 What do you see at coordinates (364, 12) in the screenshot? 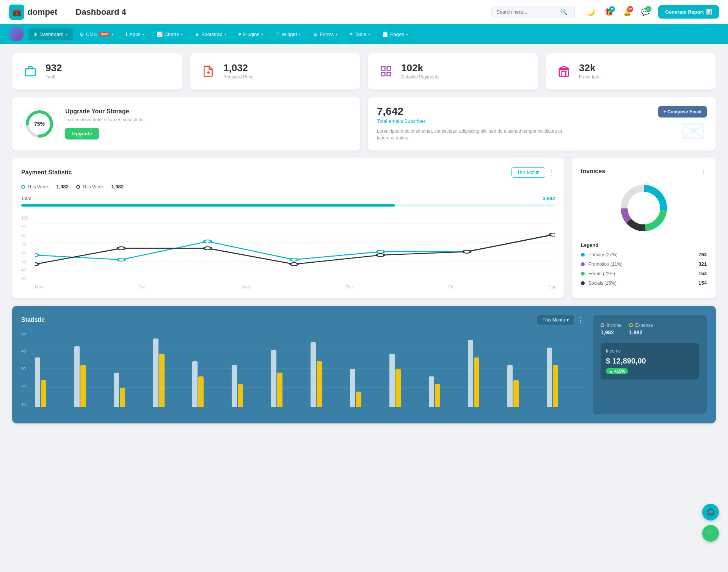
I see `header: 💼 dompet Dashboard 4 🔍 🌙 🎁 2 🔔 12 💬 5 Ge…` at bounding box center [364, 12].